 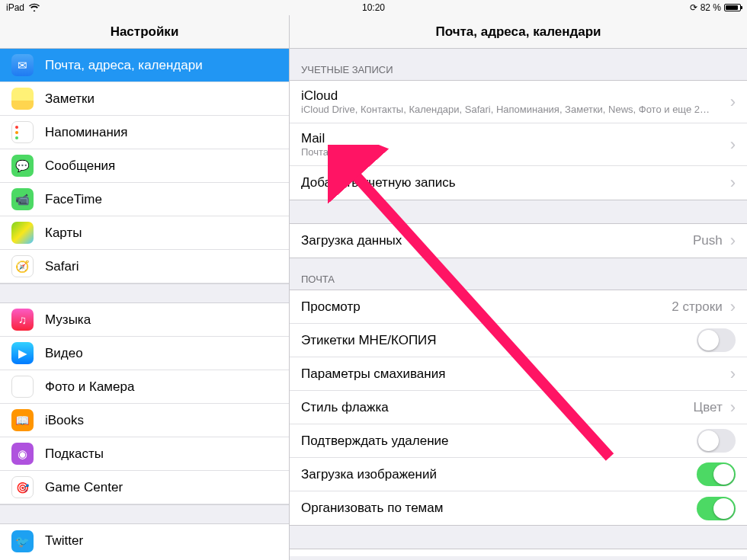 I want to click on mail-icon: ✉︎, so click(x=23, y=66).